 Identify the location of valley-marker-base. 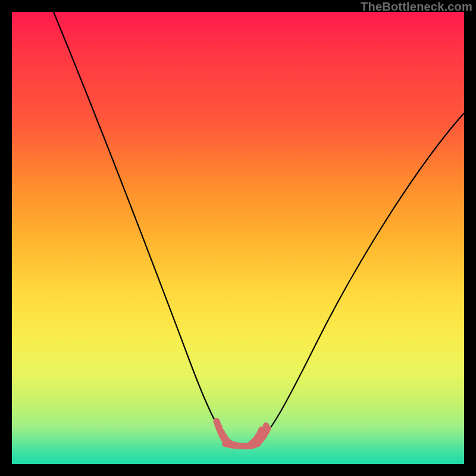
(242, 445).